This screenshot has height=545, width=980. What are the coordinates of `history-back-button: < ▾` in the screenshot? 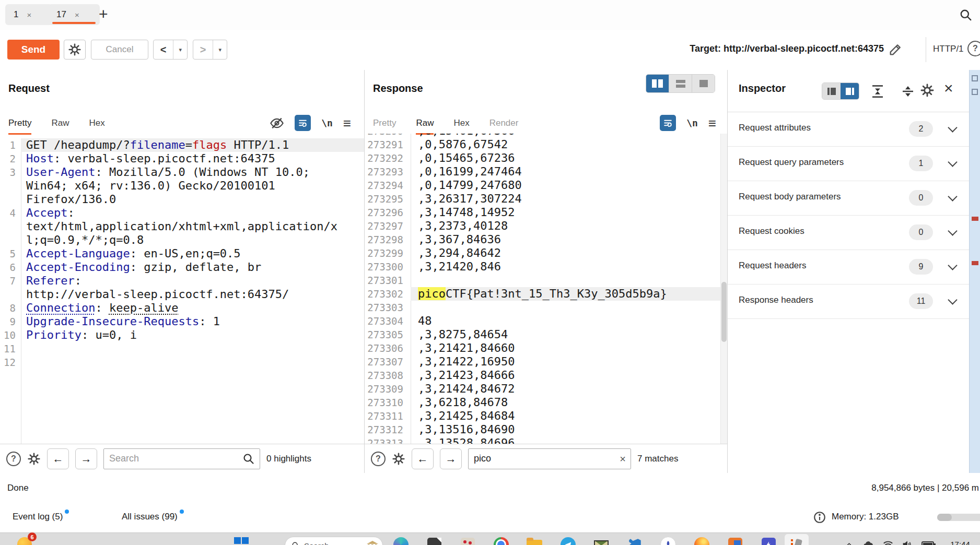 It's located at (170, 50).